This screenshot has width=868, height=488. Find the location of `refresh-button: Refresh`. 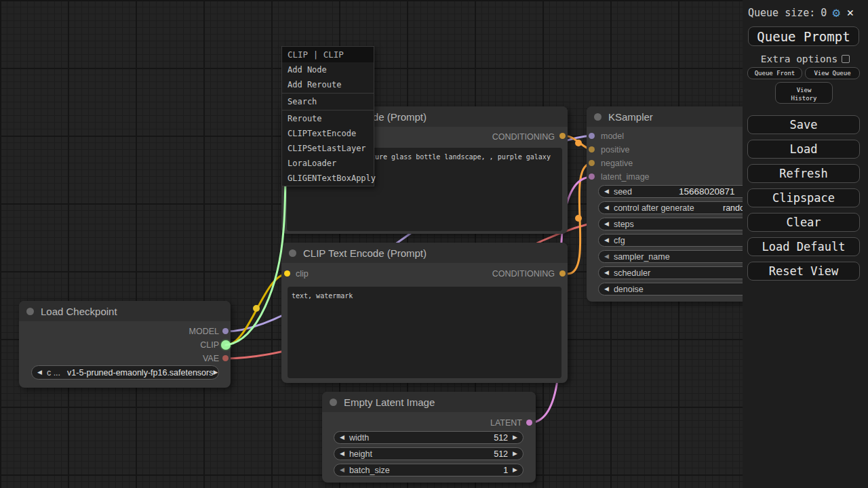

refresh-button: Refresh is located at coordinates (804, 174).